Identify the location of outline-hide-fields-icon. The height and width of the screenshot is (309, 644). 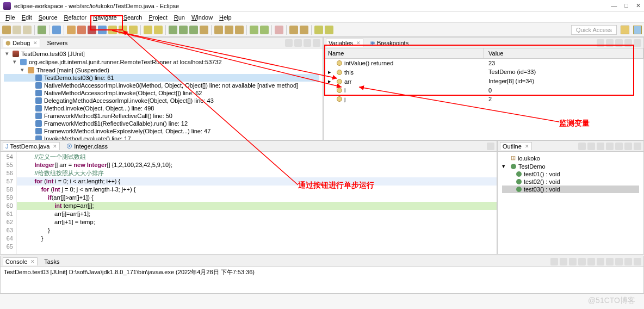
(600, 146).